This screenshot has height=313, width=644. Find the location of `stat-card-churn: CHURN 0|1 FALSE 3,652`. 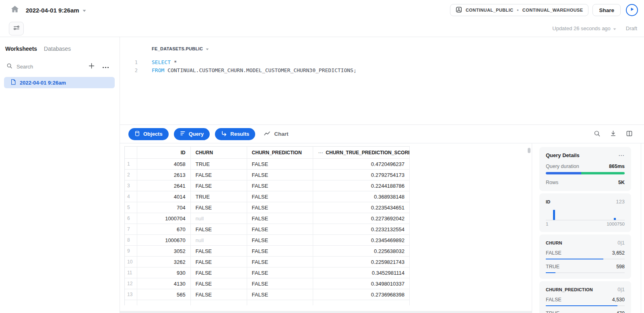

stat-card-churn: CHURN 0|1 FALSE 3,652 is located at coordinates (585, 257).